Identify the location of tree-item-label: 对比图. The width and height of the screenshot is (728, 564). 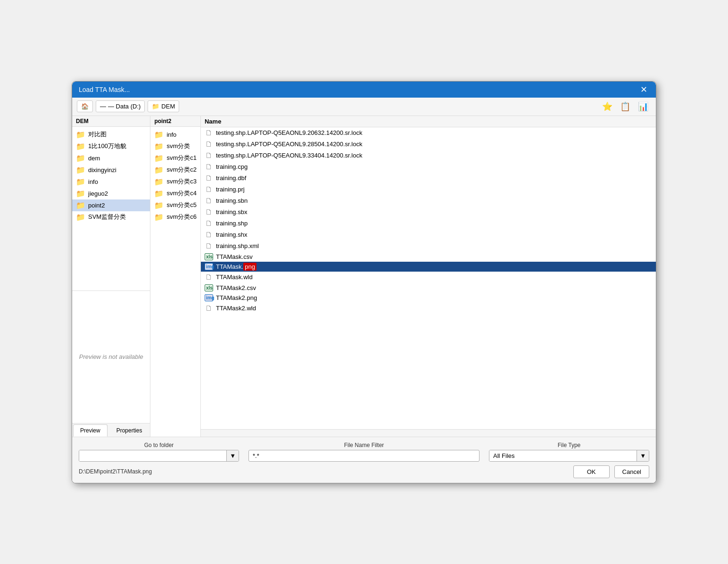
(97, 134).